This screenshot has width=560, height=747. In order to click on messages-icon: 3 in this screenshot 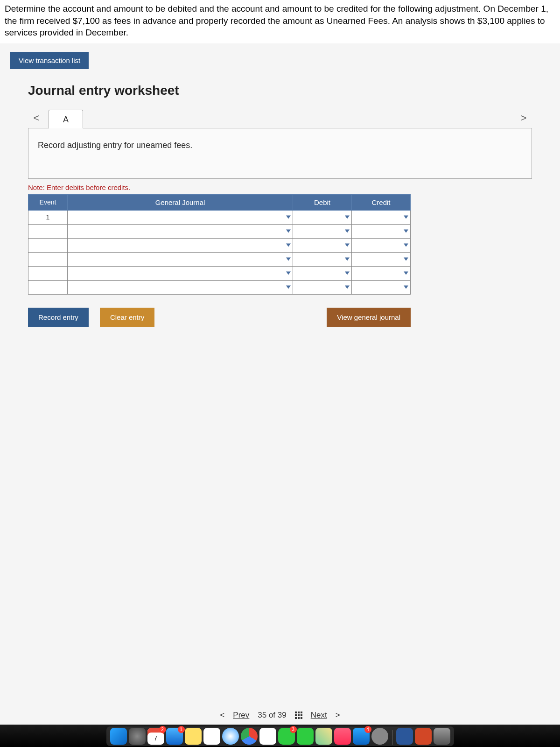, I will do `click(287, 736)`.